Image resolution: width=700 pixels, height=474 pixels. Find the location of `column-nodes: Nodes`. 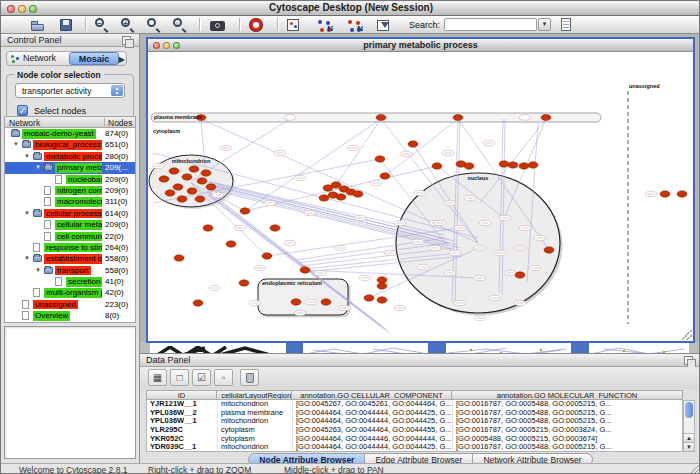

column-nodes: Nodes is located at coordinates (118, 123).